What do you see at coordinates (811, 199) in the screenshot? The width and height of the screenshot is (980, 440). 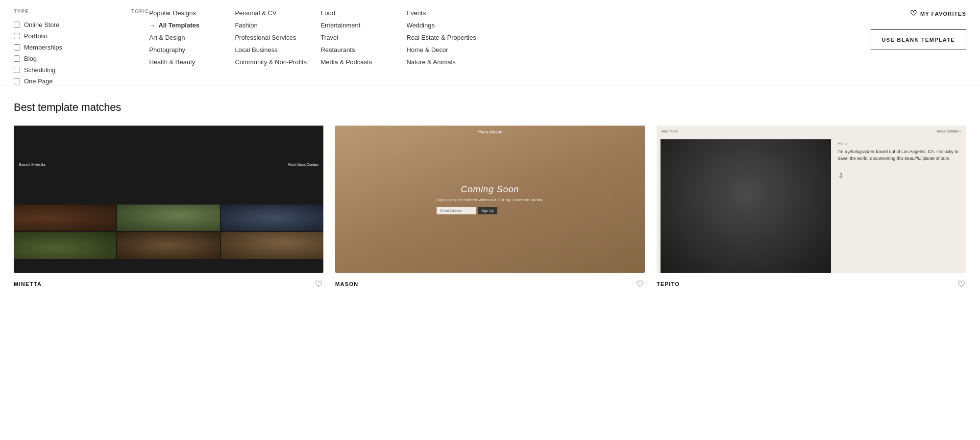 I see `template-thumb-tepito: Alex Tepito About Contact ○ Hello, I'm a…` at bounding box center [811, 199].